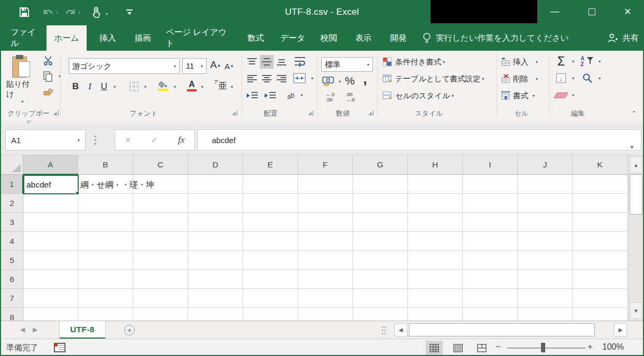 The height and width of the screenshot is (356, 644). I want to click on decrease-indent-icon, so click(252, 96).